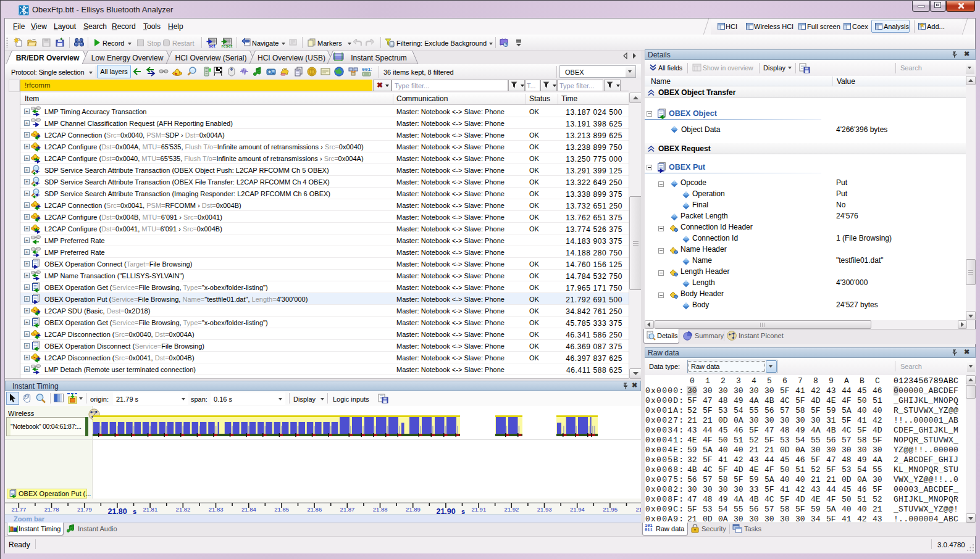  What do you see at coordinates (367, 69) in the screenshot?
I see `svg-text: 00110` at bounding box center [367, 69].